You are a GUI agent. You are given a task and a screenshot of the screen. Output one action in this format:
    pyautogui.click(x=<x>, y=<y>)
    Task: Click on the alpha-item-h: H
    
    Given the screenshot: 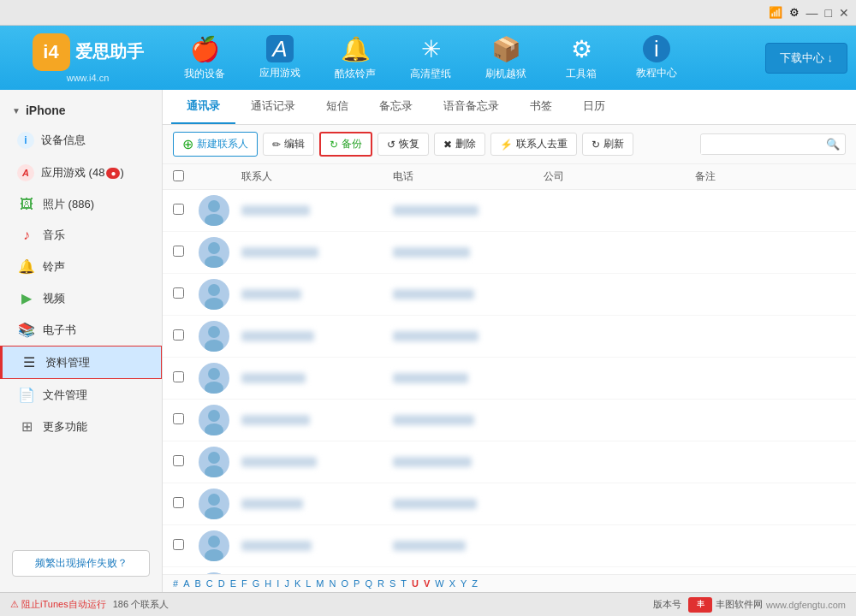 What is the action you would take?
    pyautogui.click(x=268, y=583)
    